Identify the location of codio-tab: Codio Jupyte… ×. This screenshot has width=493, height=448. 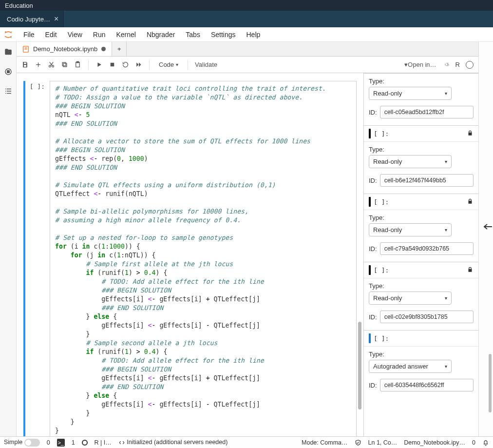
(32, 19).